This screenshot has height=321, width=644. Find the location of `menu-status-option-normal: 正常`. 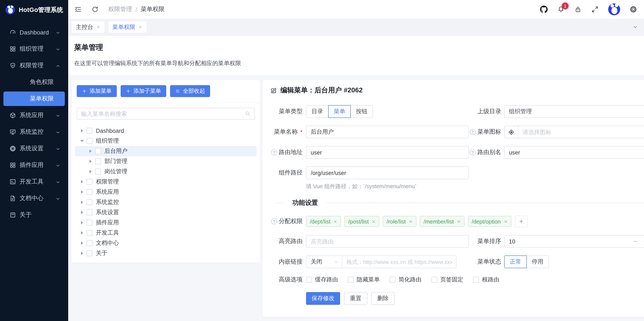

menu-status-option-normal: 正常 is located at coordinates (516, 262).